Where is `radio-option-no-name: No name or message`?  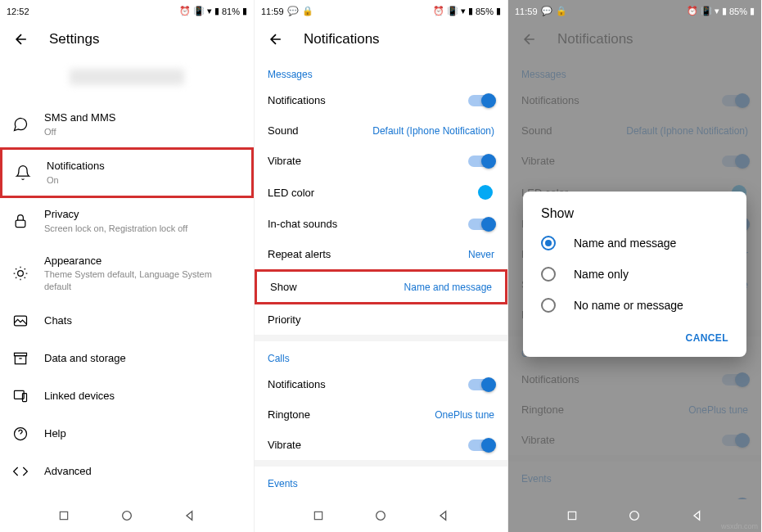 radio-option-no-name: No name or message is located at coordinates (635, 305).